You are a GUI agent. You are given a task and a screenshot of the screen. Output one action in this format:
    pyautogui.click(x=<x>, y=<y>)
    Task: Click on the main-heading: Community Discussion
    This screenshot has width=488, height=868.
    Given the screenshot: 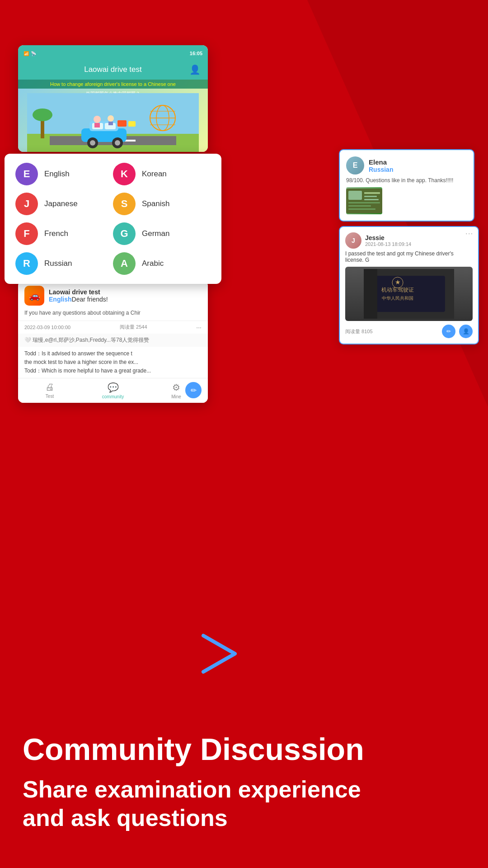 What is the action you would take?
    pyautogui.click(x=244, y=750)
    